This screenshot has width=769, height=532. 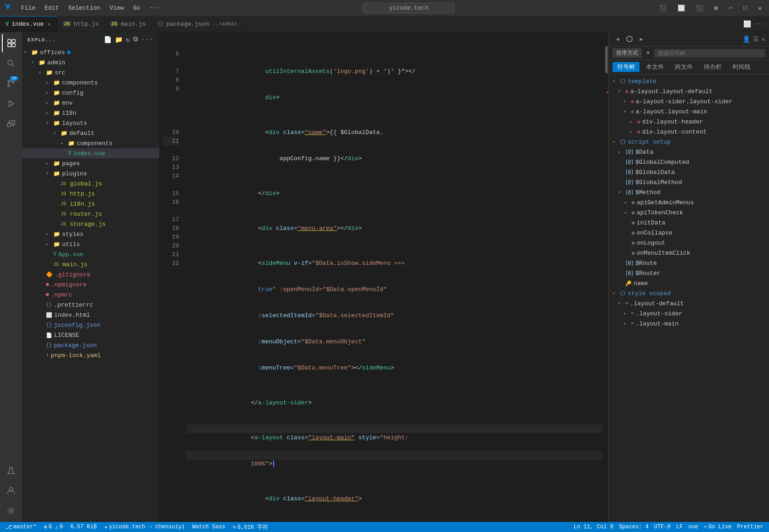 I want to click on symbol-api-get-admin-menus: ▸ ⊙ apiGetAdminMenus, so click(x=689, y=202).